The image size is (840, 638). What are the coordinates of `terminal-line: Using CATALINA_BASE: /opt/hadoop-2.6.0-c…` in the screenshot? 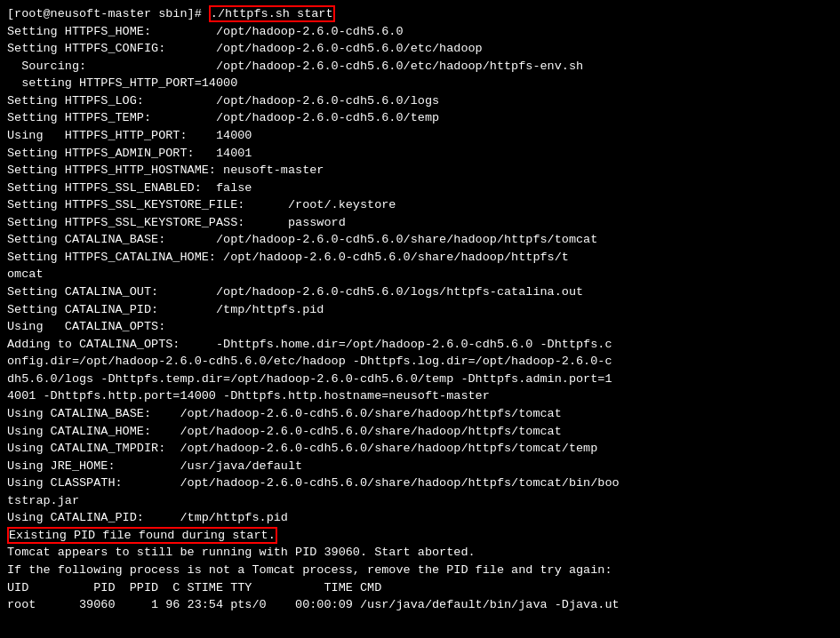 It's located at (420, 414).